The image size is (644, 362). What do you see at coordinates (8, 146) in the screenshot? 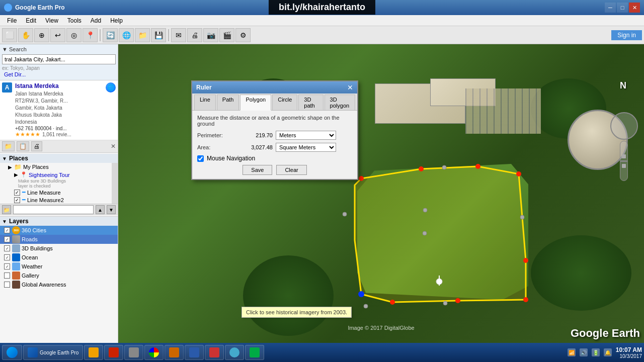
I see `panel-folder-btn: 📁` at bounding box center [8, 146].